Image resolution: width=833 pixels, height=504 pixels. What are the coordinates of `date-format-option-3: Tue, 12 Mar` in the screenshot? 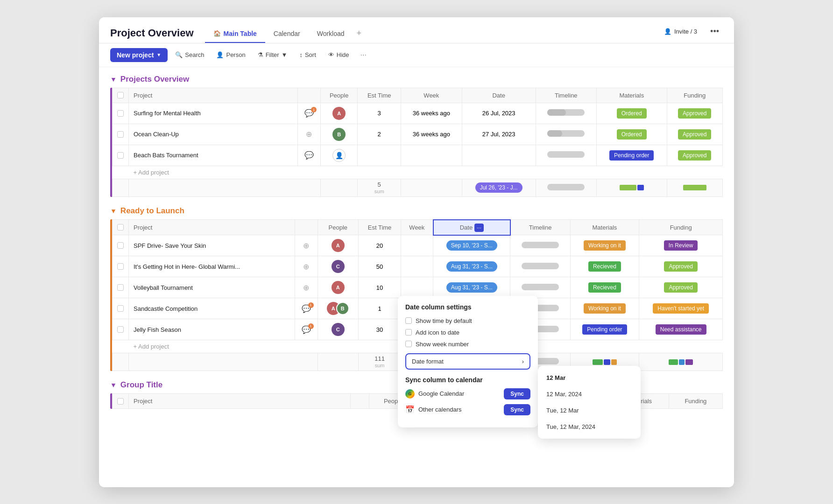 It's located at (589, 411).